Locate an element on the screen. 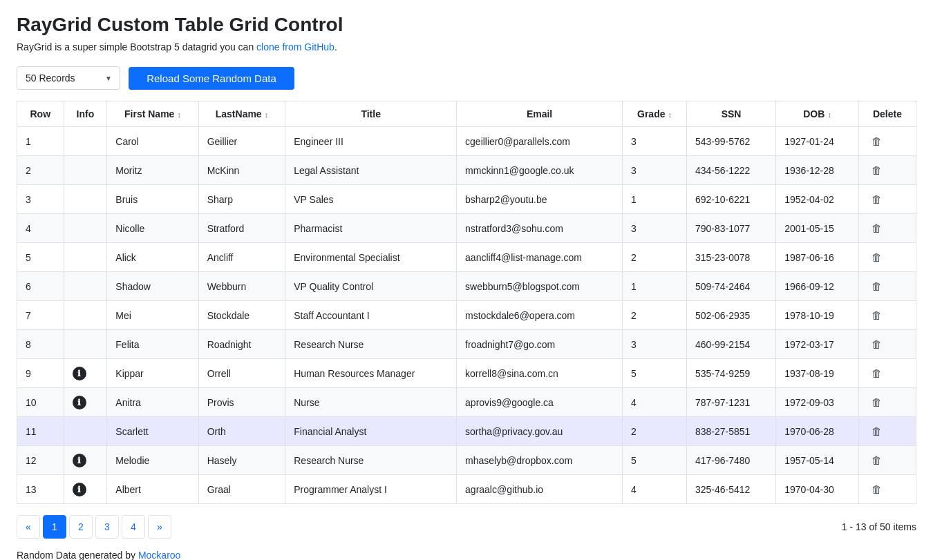 Image resolution: width=933 pixels, height=560 pixels. cell-ssn: 417-96-7480 is located at coordinates (731, 461).